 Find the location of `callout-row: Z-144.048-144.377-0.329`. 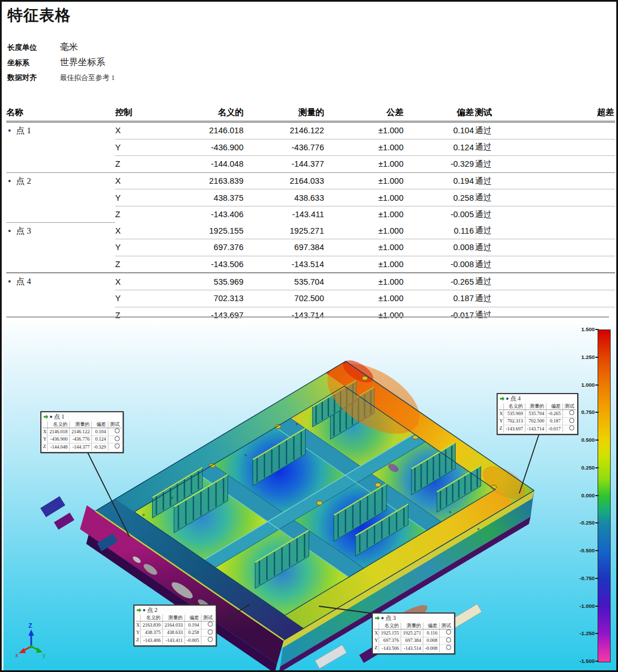

callout-row: Z-144.048-144.377-0.329 is located at coordinates (82, 447).